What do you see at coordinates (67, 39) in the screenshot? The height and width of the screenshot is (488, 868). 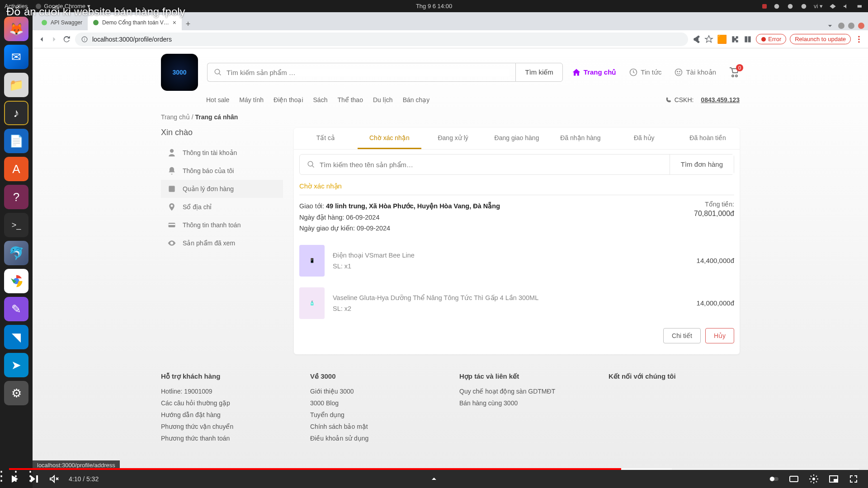 I see `reload-icon` at bounding box center [67, 39].